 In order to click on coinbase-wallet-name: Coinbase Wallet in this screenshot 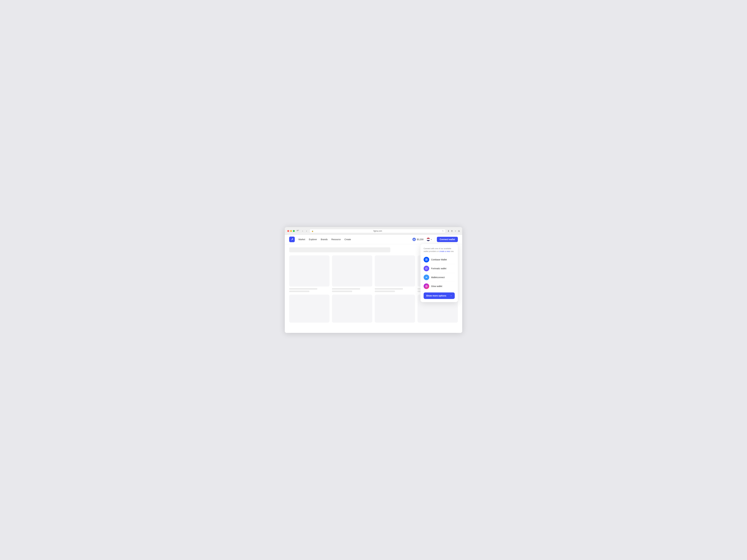, I will do `click(439, 260)`.